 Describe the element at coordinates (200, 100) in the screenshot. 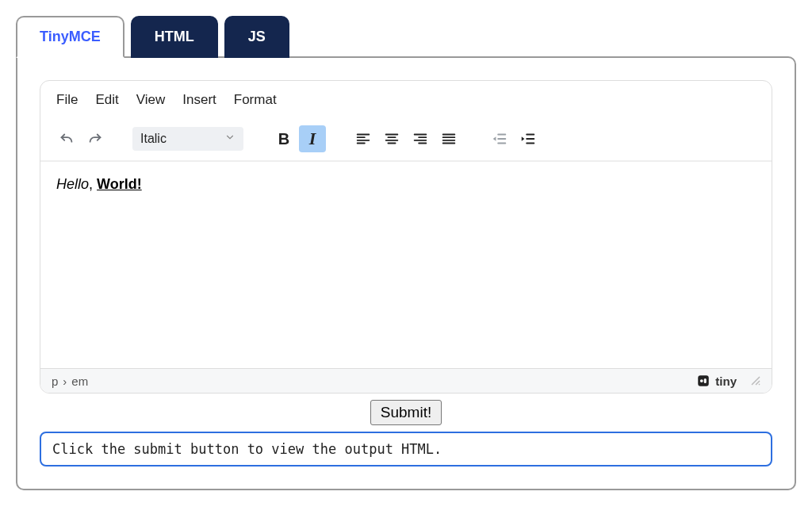

I see `menu-insert: Insert` at that location.